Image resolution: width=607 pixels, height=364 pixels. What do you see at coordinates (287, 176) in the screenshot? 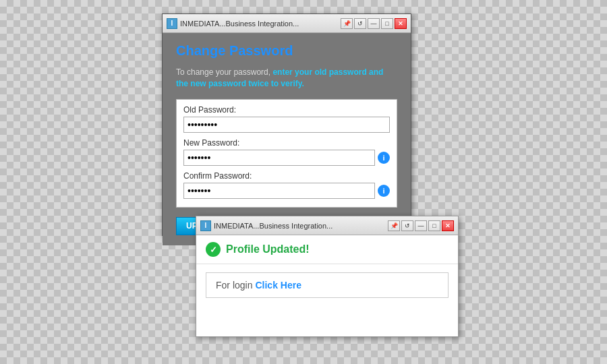
I see `confirm-password-label: Confirm Password:` at bounding box center [287, 176].